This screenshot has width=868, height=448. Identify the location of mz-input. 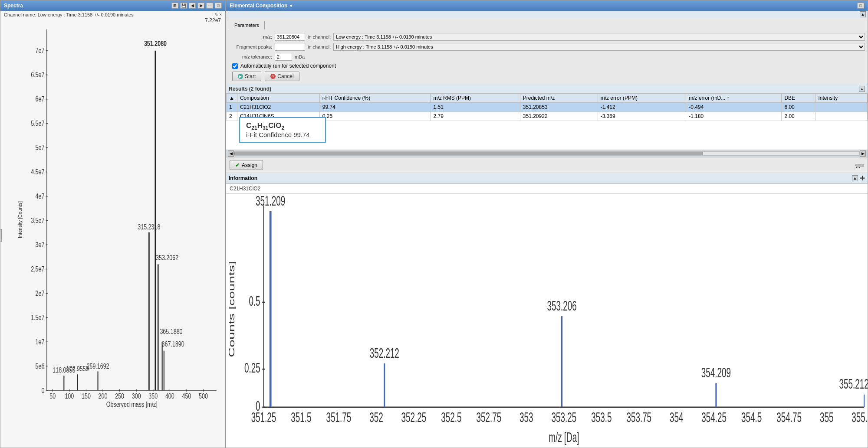
(290, 37).